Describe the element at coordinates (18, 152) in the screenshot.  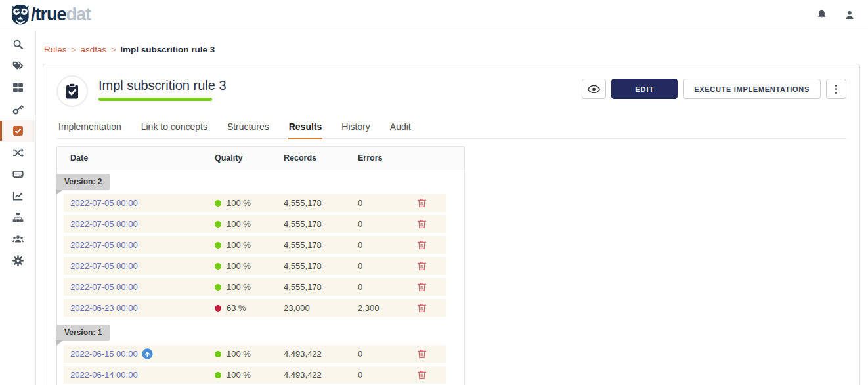
I see `shuffle-icon` at that location.